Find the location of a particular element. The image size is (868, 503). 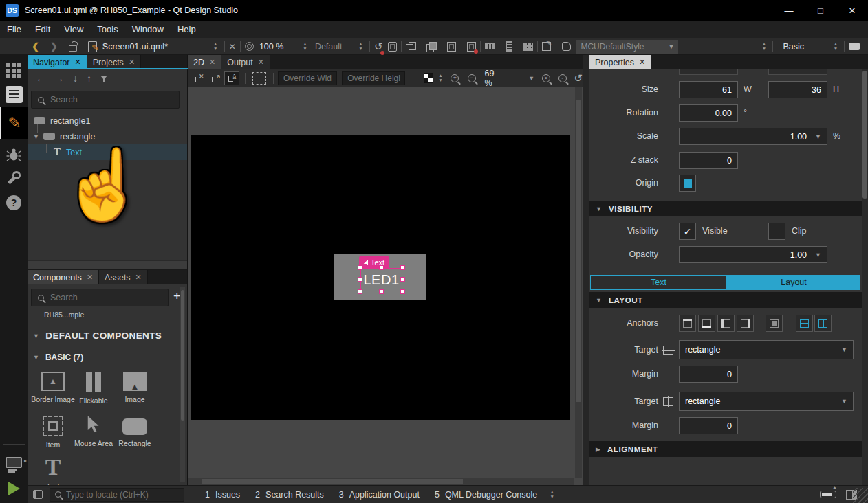

override-height-input is located at coordinates (373, 78).